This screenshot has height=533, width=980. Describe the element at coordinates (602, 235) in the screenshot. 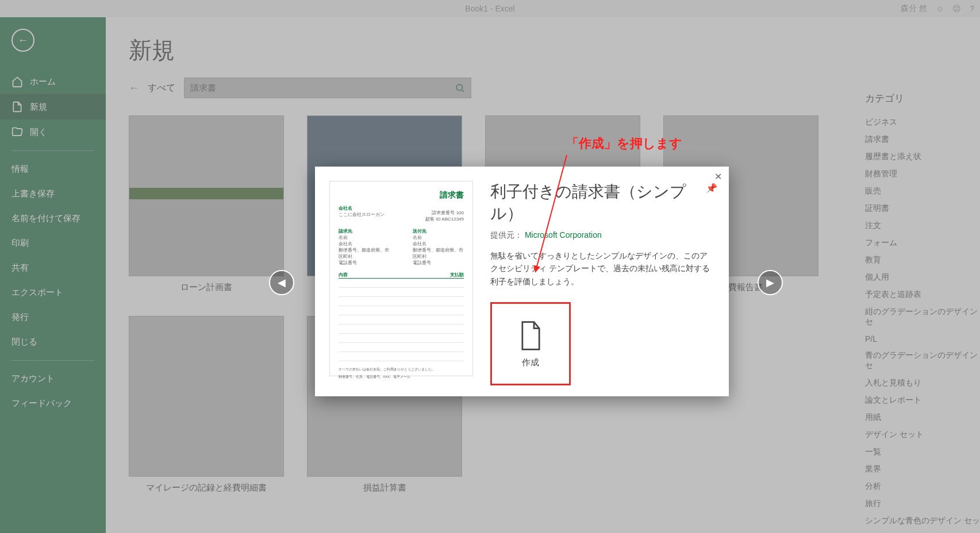

I see `template-provider: 提供元： Microsoft Corporation` at that location.